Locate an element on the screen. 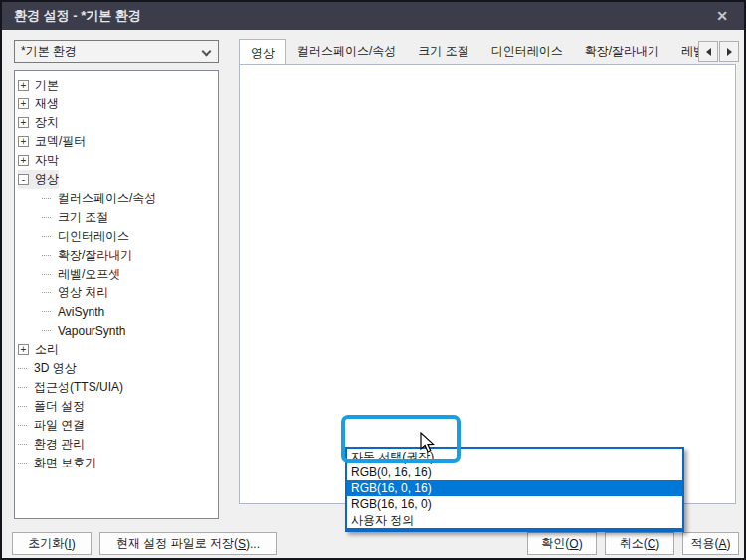 This screenshot has height=560, width=746. save-profile-button: 현재 설정 파일로 저장(S)... is located at coordinates (188, 543).